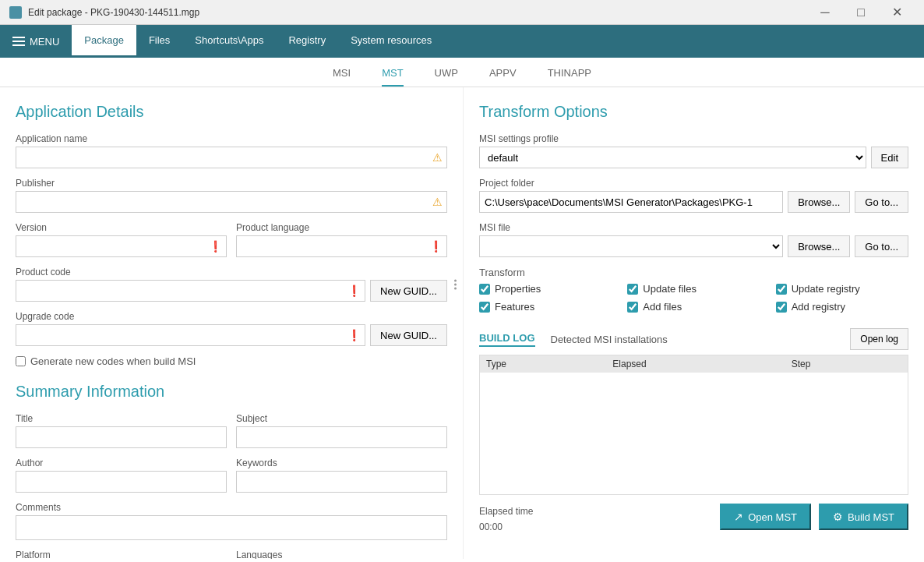 The width and height of the screenshot is (924, 562). Describe the element at coordinates (341, 554) in the screenshot. I see `si-languages-label: Languages` at that location.